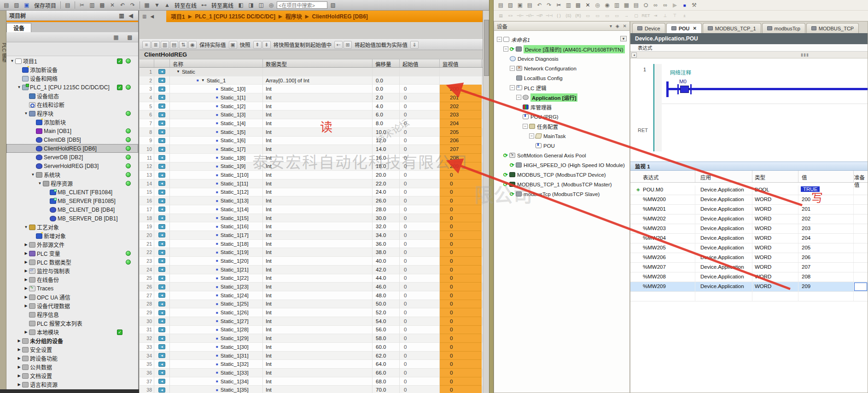 This screenshot has width=868, height=393. What do you see at coordinates (311, 313) in the screenshot?
I see `db-table-row: 29◄■Static_1[26]Int52.000` at bounding box center [311, 313].